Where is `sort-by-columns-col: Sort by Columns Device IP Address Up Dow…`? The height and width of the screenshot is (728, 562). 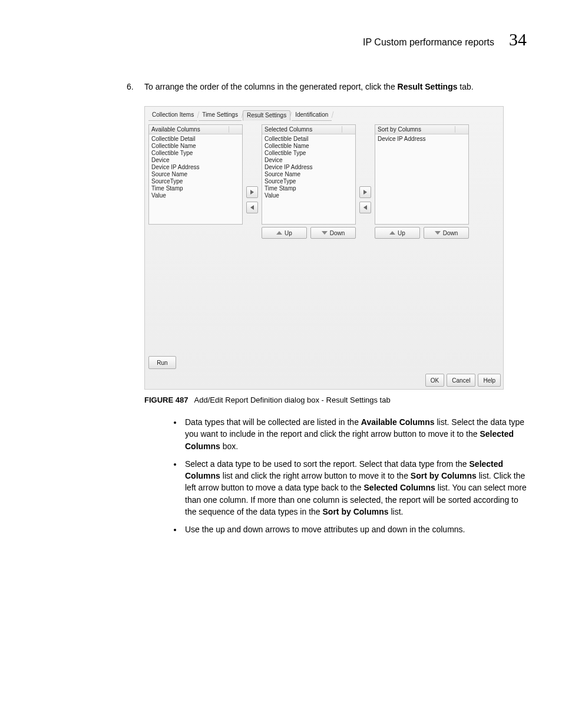 sort-by-columns-col: Sort by Columns Device IP Address Up Dow… is located at coordinates (422, 187).